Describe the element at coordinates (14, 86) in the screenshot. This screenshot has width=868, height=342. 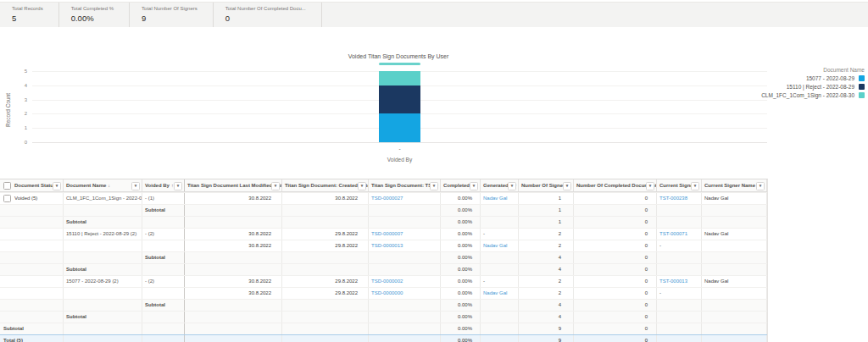
I see `y-tick-label: 4` at that location.